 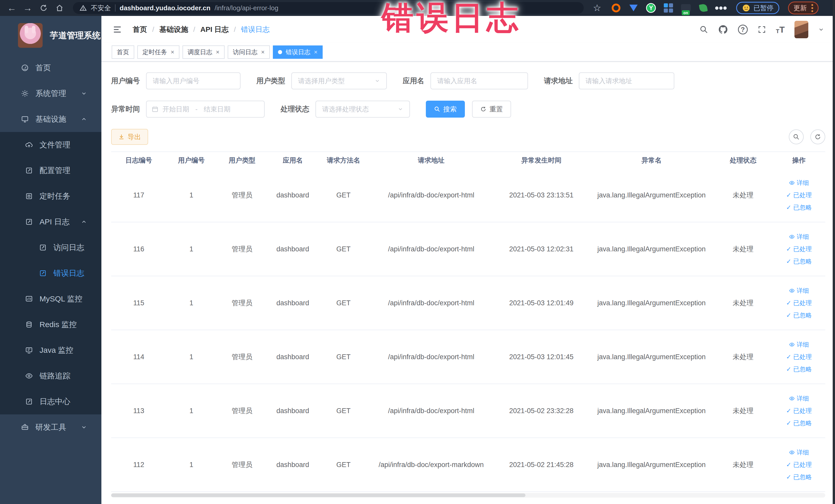 I want to click on tab-schedule-log: 调度日志×, so click(x=204, y=52).